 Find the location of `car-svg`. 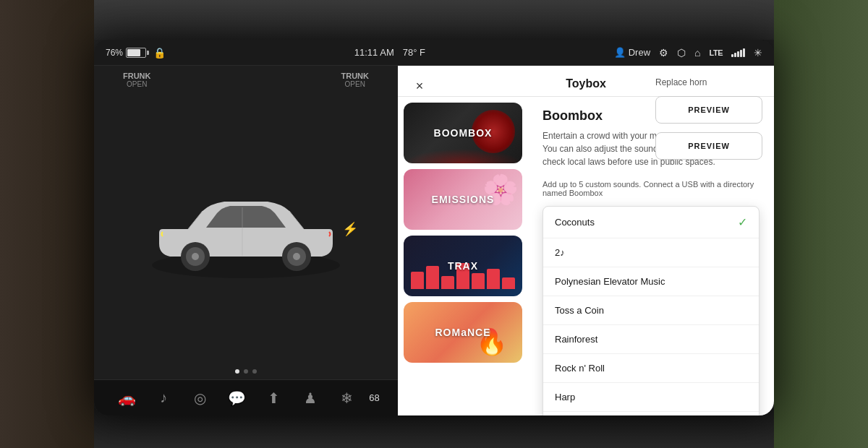

car-svg is located at coordinates (246, 229).